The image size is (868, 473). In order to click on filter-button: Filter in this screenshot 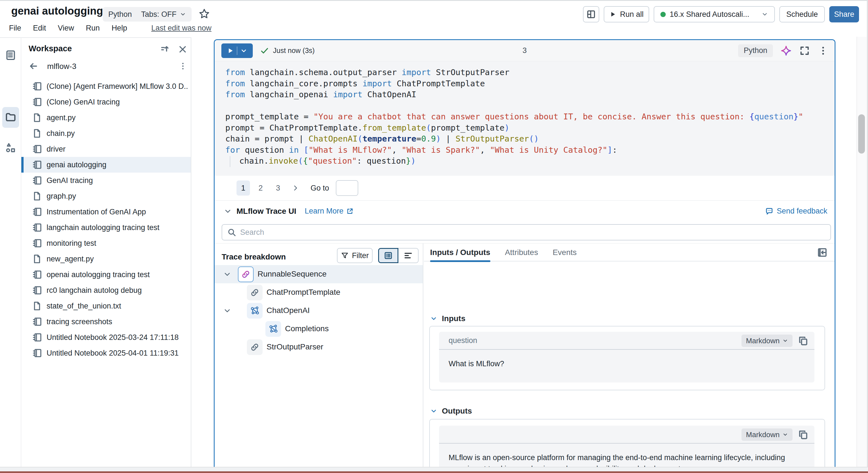, I will do `click(355, 256)`.